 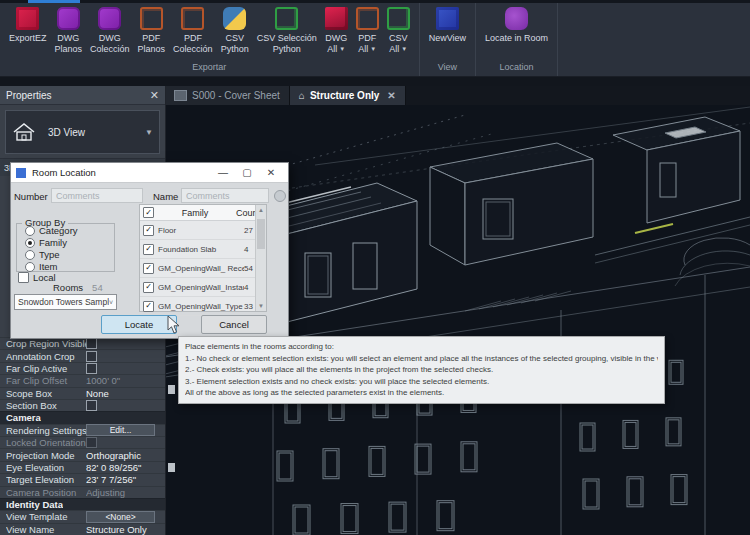 I want to click on property-row-scope-box: Scope BoxNone, so click(x=82, y=393).